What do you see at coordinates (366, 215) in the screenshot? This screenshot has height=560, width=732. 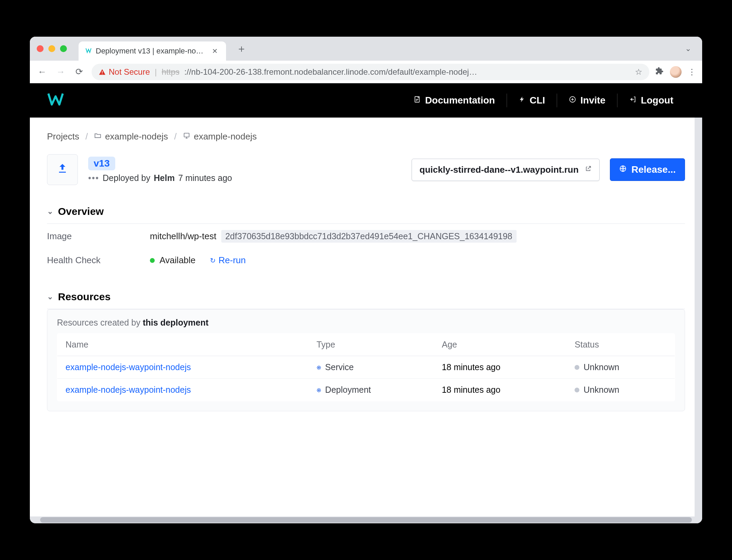 I see `overview-toggle: ⌄ Overview` at bounding box center [366, 215].